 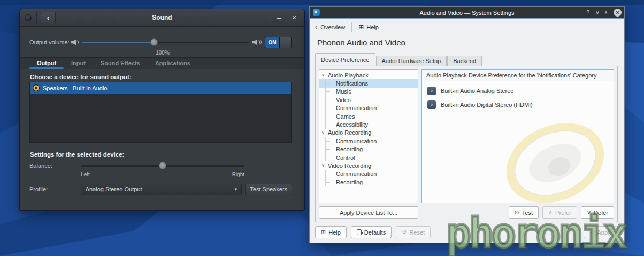 I want to click on volume-on-toggle: ON, so click(x=278, y=43).